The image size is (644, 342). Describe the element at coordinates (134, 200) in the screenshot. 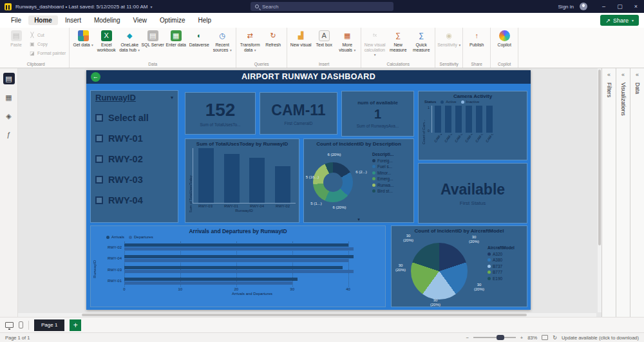

I see `slicer-item-rwy-04: RWY-04` at that location.